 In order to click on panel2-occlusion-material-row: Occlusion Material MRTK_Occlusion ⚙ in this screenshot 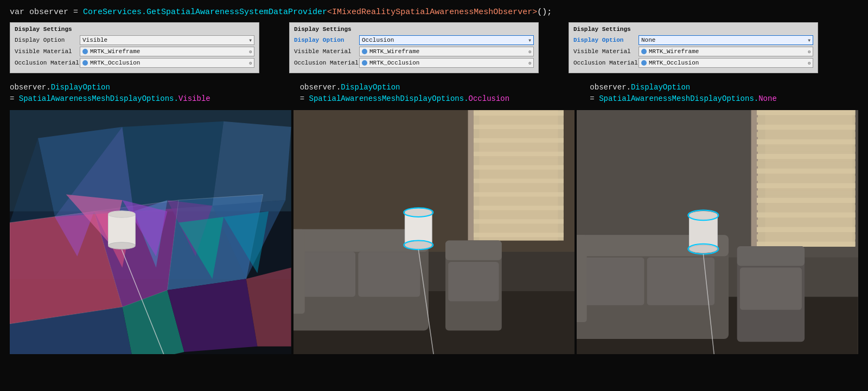, I will do `click(414, 63)`.